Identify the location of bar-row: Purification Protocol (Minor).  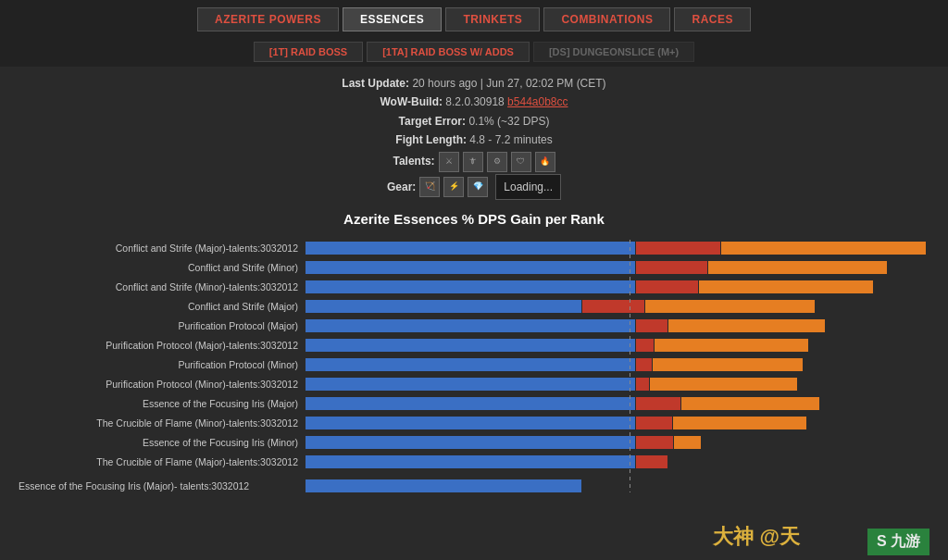
(474, 365).